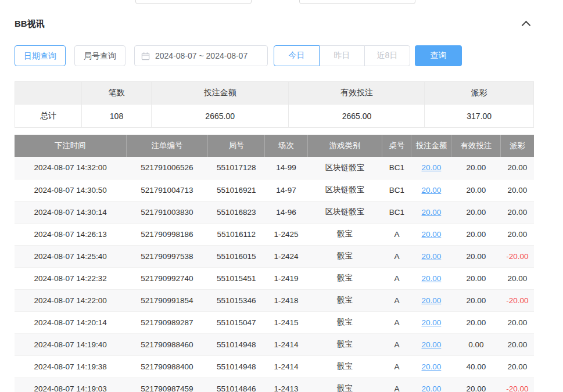  What do you see at coordinates (357, 93) in the screenshot?
I see `summary-header-valid-bet: 有效投注` at bounding box center [357, 93].